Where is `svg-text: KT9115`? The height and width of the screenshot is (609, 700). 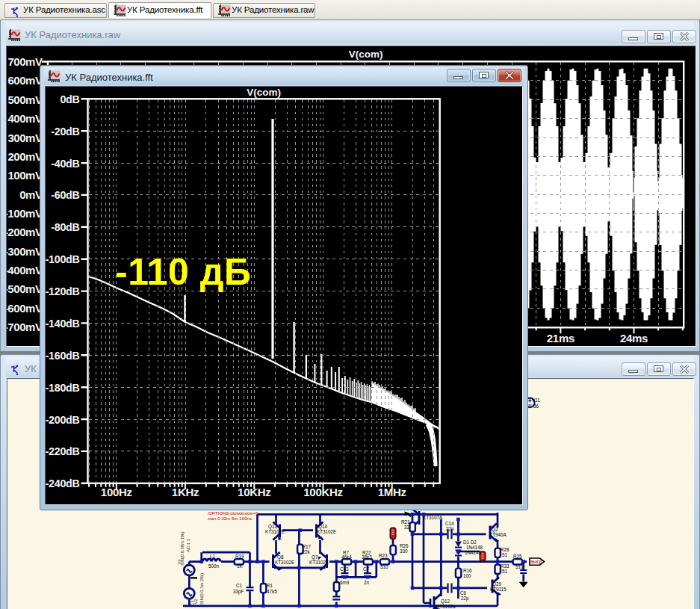
svg-text: KT9115 is located at coordinates (498, 589).